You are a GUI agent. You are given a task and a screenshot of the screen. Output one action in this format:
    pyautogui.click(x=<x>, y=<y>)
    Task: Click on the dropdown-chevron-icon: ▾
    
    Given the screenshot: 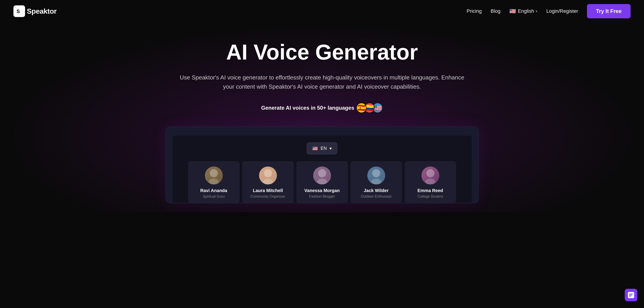 What is the action you would take?
    pyautogui.click(x=330, y=148)
    